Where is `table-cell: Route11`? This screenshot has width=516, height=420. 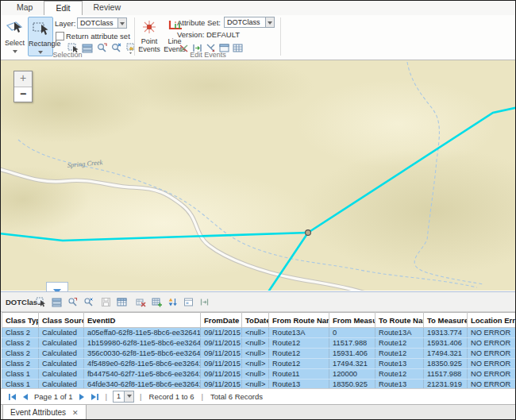
table-cell: Route11 is located at coordinates (299, 375).